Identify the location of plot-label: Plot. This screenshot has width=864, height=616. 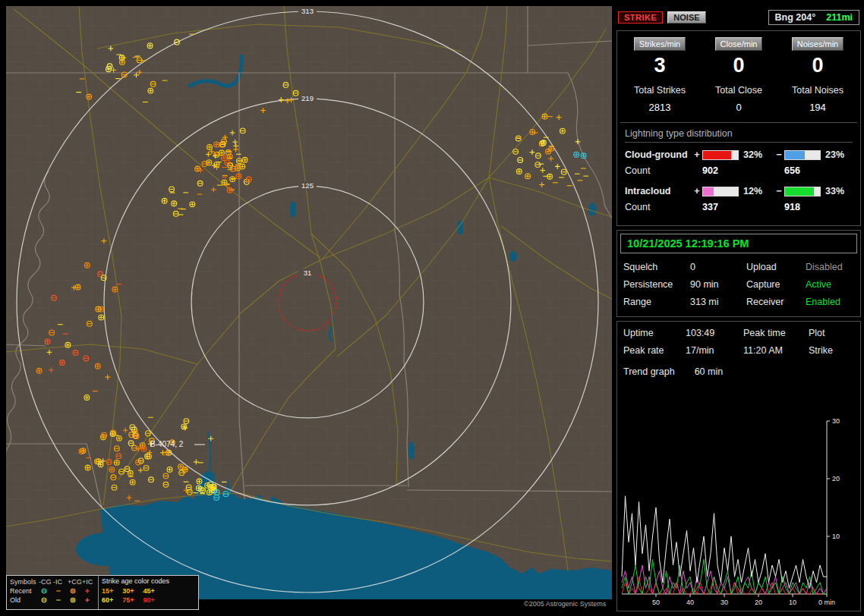
(831, 333).